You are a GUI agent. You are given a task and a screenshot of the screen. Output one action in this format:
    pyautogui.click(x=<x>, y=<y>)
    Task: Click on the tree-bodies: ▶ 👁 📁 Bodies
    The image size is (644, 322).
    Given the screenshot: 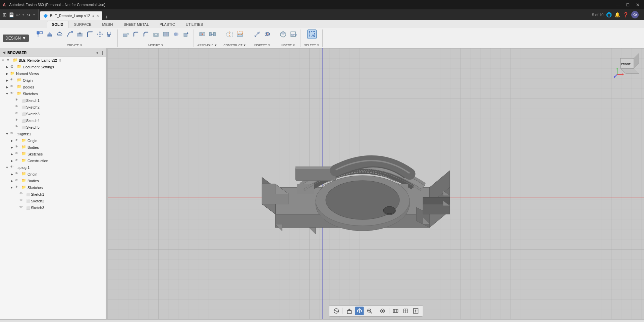 What is the action you would take?
    pyautogui.click(x=53, y=87)
    